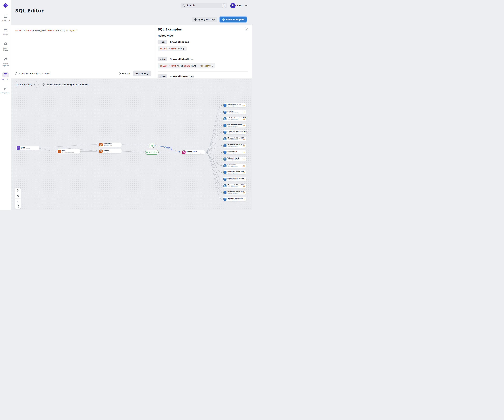 Image resolution: width=504 pixels, height=420 pixels. Describe the element at coordinates (110, 151) in the screenshot. I see `graph-node-access: access Teleport Role` at that location.